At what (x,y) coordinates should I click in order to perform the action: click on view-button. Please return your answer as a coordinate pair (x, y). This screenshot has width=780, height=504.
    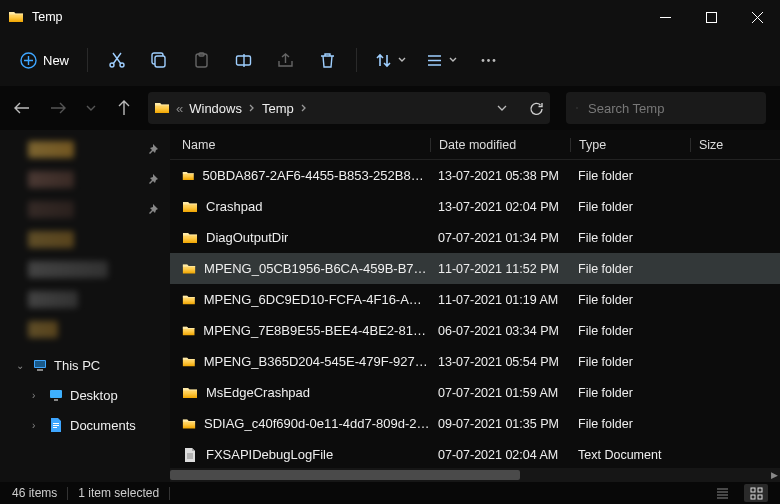
    Looking at the image, I should click on (442, 60).